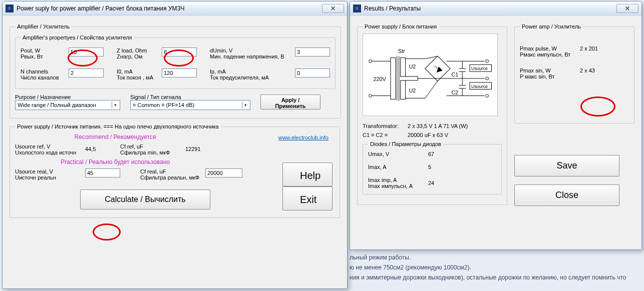 This screenshot has width=644, height=291. I want to click on schem-u2b: U2, so click(413, 90).